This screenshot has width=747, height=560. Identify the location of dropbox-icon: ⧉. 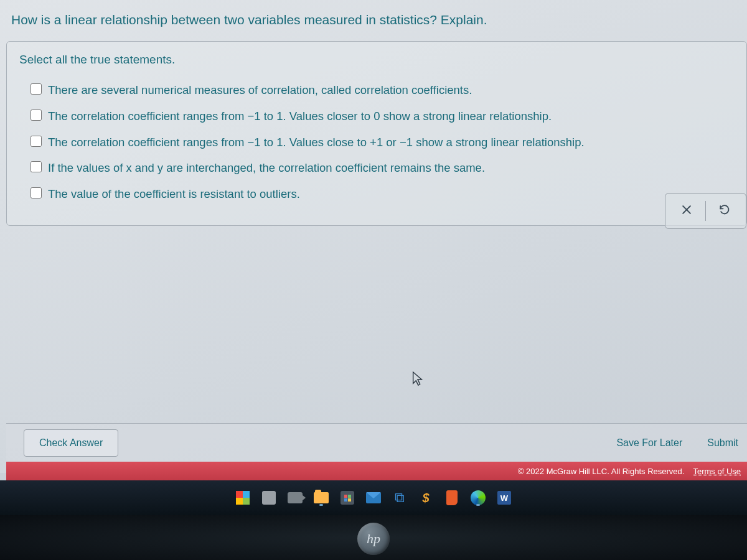
(400, 498).